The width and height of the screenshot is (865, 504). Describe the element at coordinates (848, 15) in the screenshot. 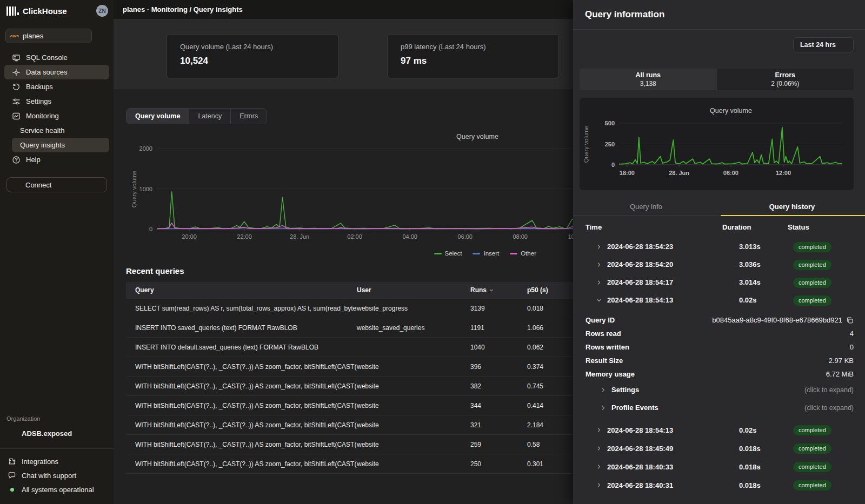

I see `close-icon` at that location.